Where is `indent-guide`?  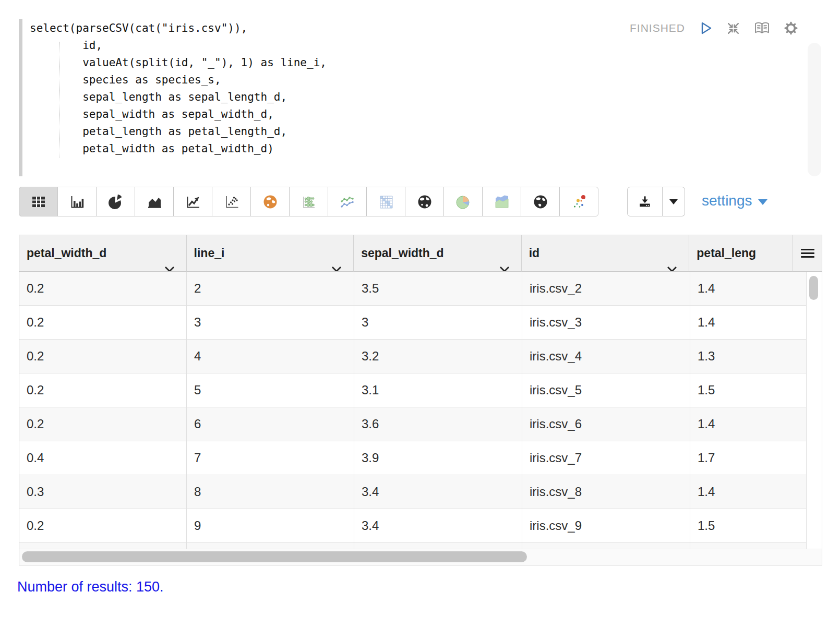 indent-guide is located at coordinates (59, 100).